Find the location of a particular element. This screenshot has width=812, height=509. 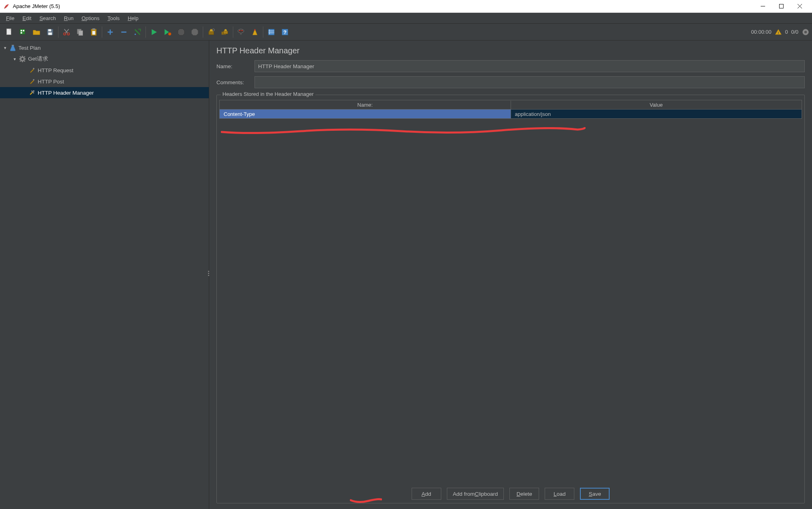

save-button: Save is located at coordinates (595, 494).